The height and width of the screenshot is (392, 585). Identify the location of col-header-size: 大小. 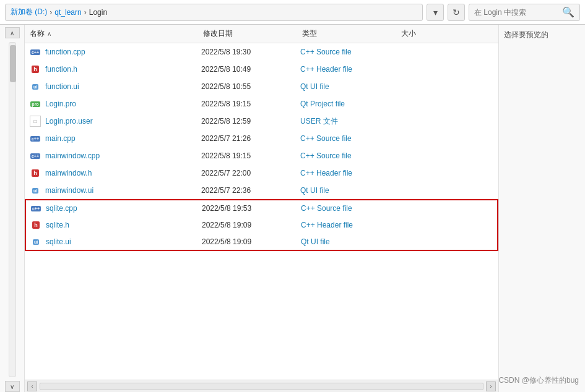
(415, 33).